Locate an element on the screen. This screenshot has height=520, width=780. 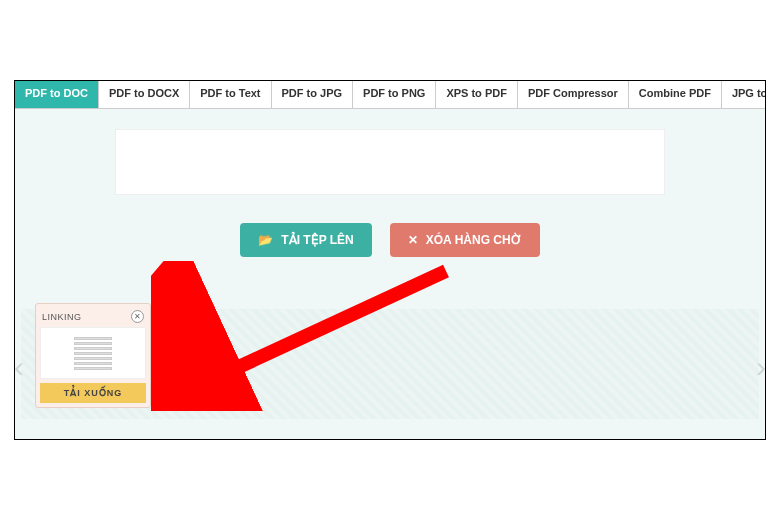
tab-pdf-compressor: PDF Compressor is located at coordinates (574, 94).